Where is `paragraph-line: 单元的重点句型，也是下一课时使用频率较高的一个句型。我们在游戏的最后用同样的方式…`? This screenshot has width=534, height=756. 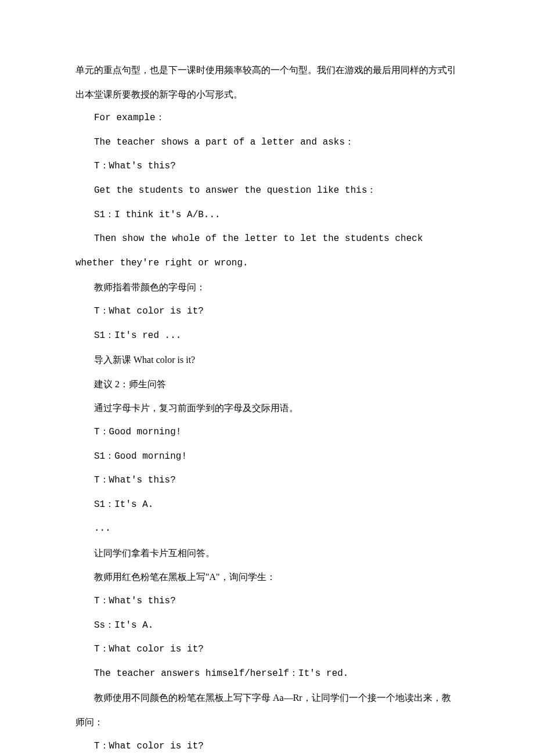
paragraph-line: 单元的重点句型，也是下一课时使用频率较高的一个句型。我们在游戏的最后用同样的方式… is located at coordinates (267, 82).